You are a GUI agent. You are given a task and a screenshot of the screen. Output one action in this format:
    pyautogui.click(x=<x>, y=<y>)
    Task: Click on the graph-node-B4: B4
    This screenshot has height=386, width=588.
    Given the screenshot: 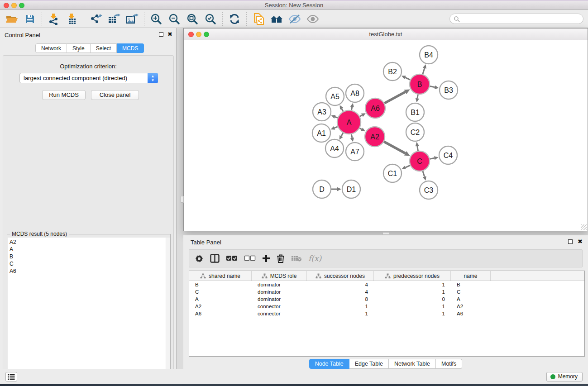 What is the action you would take?
    pyautogui.click(x=429, y=55)
    